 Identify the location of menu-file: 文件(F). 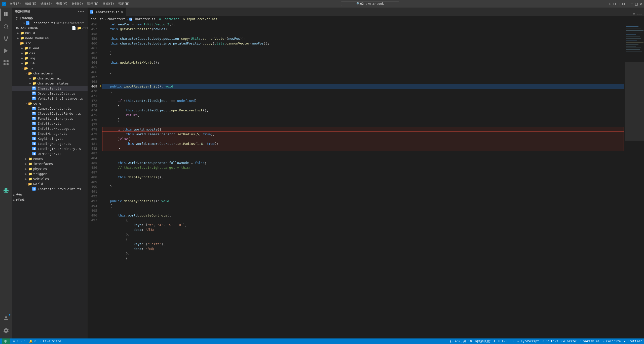
(15, 4).